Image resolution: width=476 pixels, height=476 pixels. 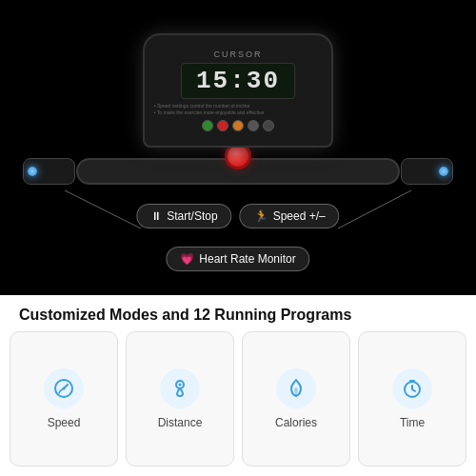 What do you see at coordinates (181, 423) in the screenshot?
I see `distance-feature-label: Distance` at bounding box center [181, 423].